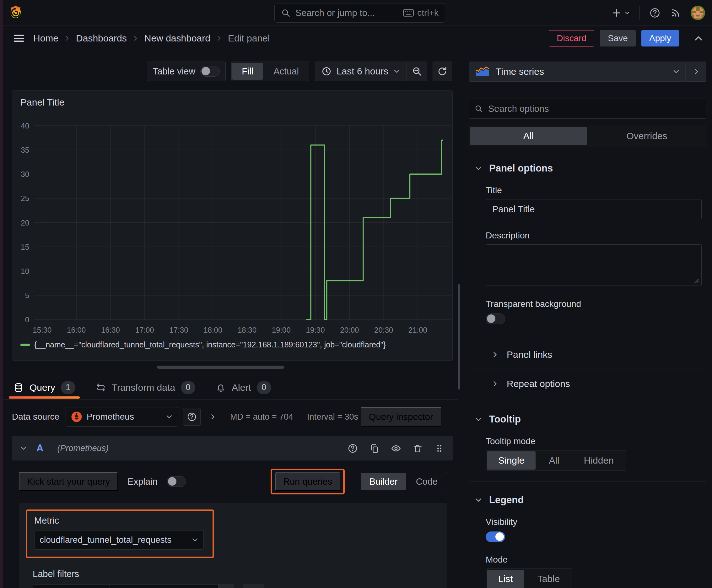 Image resolution: width=712 pixels, height=588 pixels. What do you see at coordinates (416, 71) in the screenshot?
I see `zoom-out-button` at bounding box center [416, 71].